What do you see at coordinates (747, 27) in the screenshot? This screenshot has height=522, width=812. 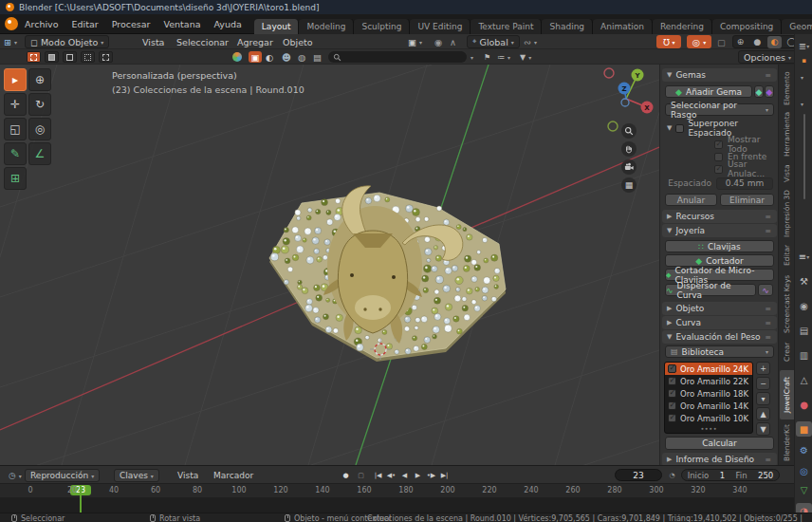 I see `workspace-tab-compositing: Compositing` at bounding box center [747, 27].